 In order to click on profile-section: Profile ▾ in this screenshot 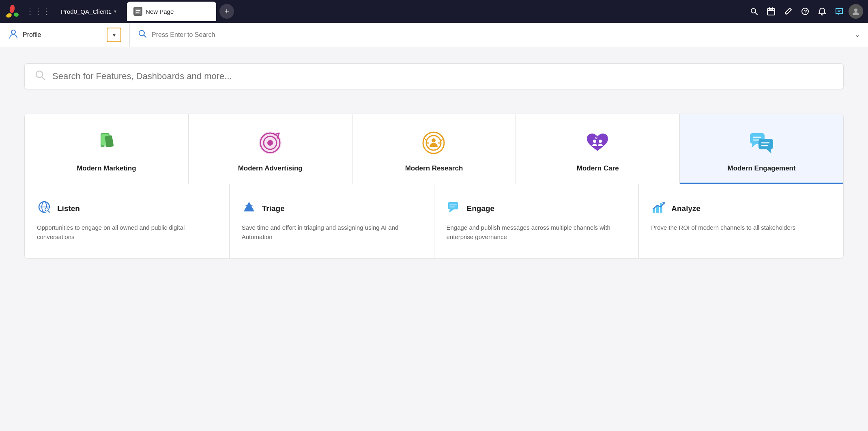, I will do `click(65, 35)`.